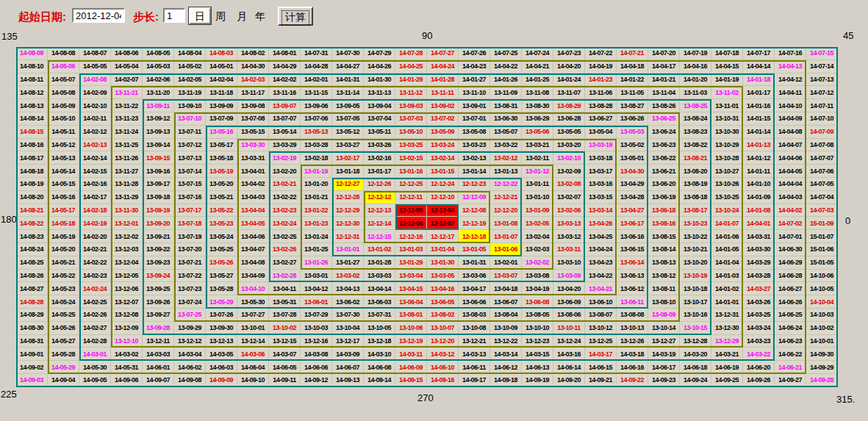  Describe the element at coordinates (63, 158) in the screenshot. I see `grid-cell: 14-05-13` at that location.